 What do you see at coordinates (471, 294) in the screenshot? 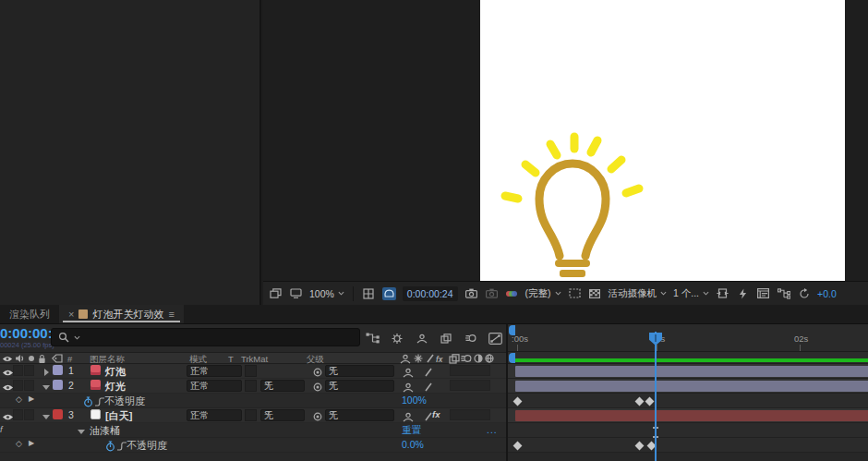
I see `snapshot-camera-icon` at bounding box center [471, 294].